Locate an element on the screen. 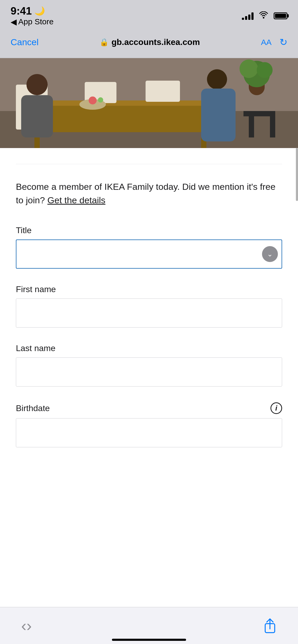 The height and width of the screenshot is (644, 298). moon-icon: 🌙 is located at coordinates (40, 11).